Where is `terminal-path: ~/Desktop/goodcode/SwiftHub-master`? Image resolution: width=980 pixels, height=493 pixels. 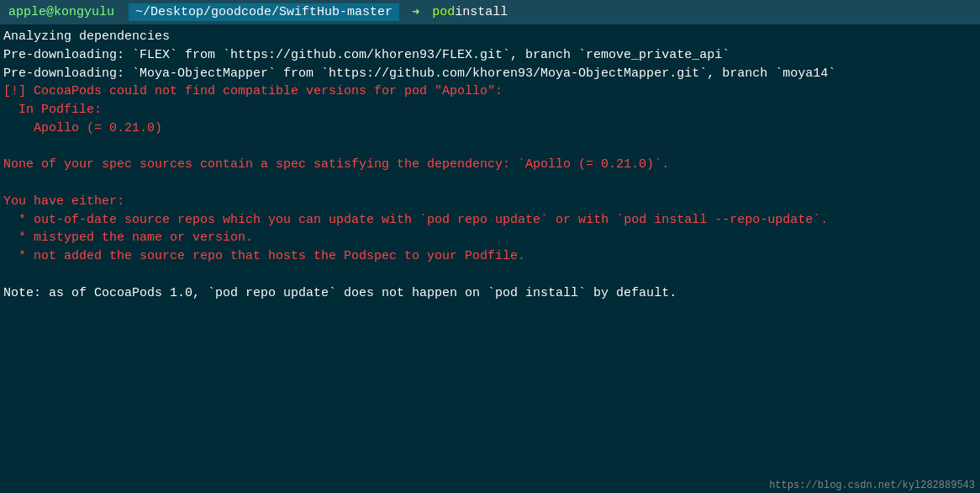
terminal-path: ~/Desktop/goodcode/SwiftHub-master is located at coordinates (264, 12).